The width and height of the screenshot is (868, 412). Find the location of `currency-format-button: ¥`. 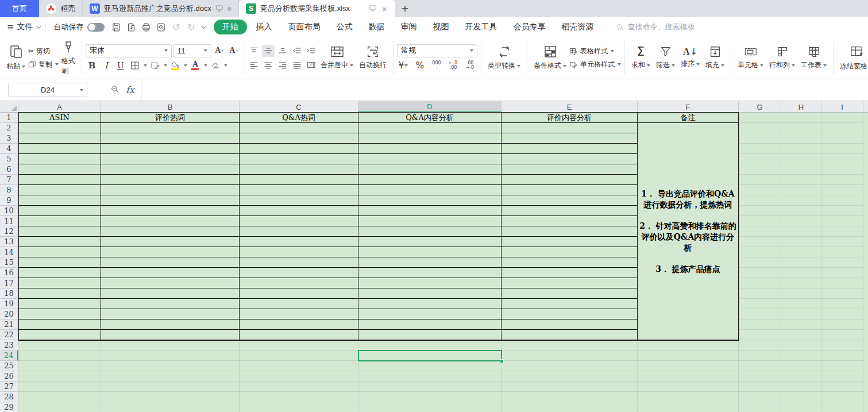

currency-format-button: ¥ is located at coordinates (403, 66).